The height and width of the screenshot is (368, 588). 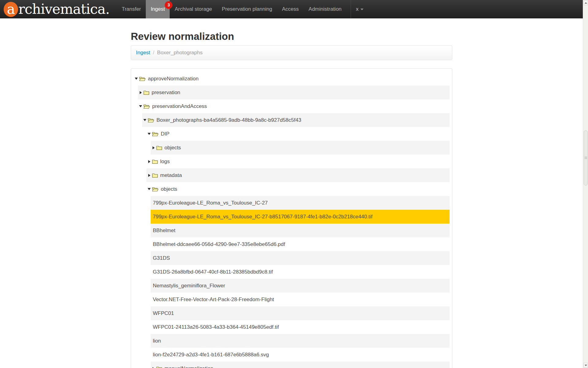 What do you see at coordinates (300, 272) in the screenshot?
I see `tree-file-row: G31DS-26a8bfbd-0647-40cf-8b11-28385bdbd9…` at bounding box center [300, 272].